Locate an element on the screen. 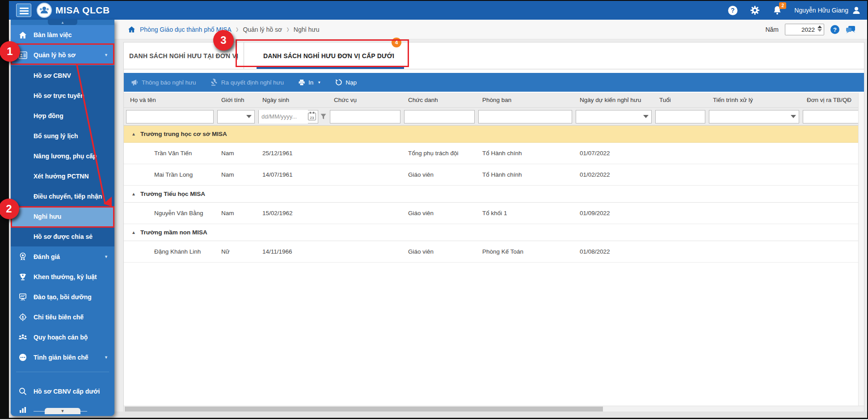  group-row-truong-thcs-misa: ▲ Trường trung học cơ sở MISA is located at coordinates (494, 134).